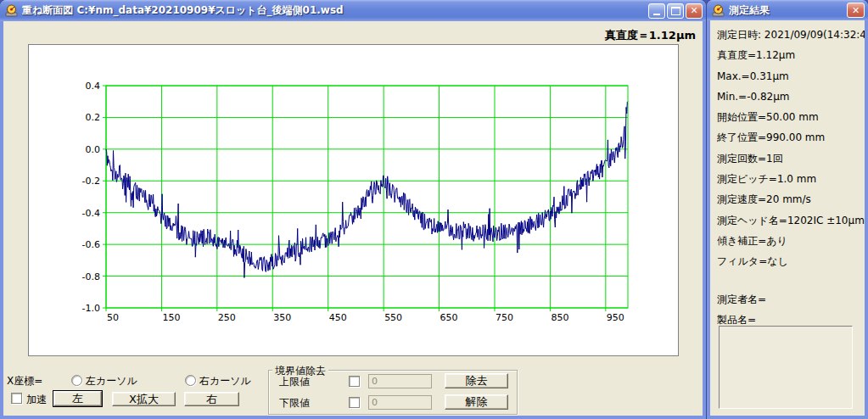 This screenshot has height=419, width=868. I want to click on minimize-button, so click(657, 11).